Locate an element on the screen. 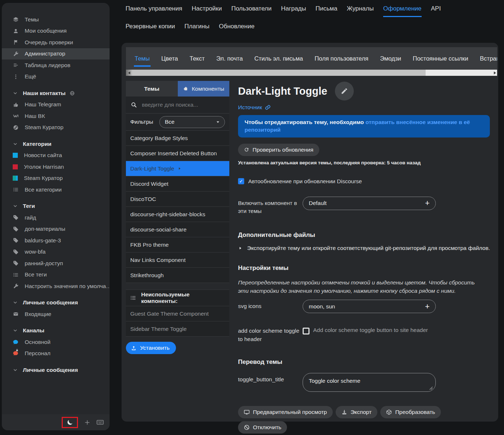  customize-tab: Постоянные ссылки is located at coordinates (441, 59).